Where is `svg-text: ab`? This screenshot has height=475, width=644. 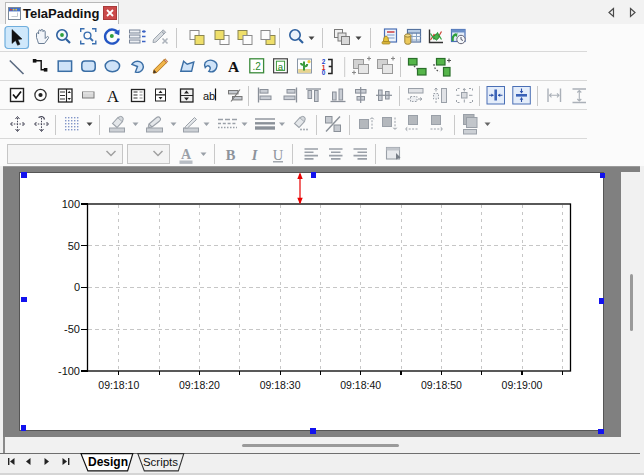 svg-text: ab is located at coordinates (209, 96).